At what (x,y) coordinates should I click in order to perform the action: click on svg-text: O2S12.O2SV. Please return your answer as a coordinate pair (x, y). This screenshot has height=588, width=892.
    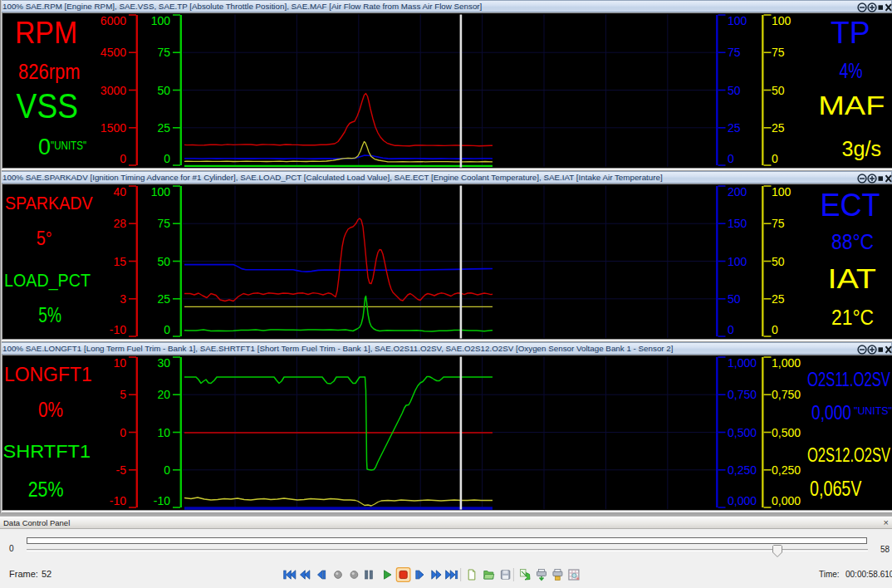
    Looking at the image, I should click on (849, 455).